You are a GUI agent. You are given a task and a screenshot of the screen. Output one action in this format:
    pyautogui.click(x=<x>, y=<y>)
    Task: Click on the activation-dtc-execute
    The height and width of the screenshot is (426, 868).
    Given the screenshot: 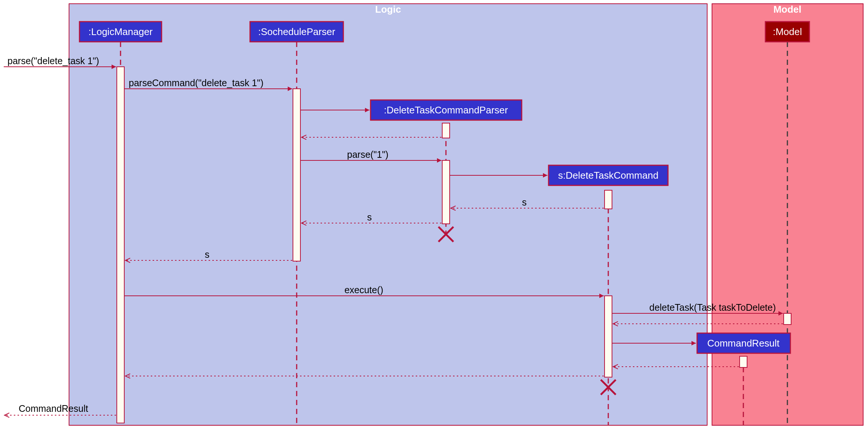 What is the action you would take?
    pyautogui.click(x=608, y=336)
    